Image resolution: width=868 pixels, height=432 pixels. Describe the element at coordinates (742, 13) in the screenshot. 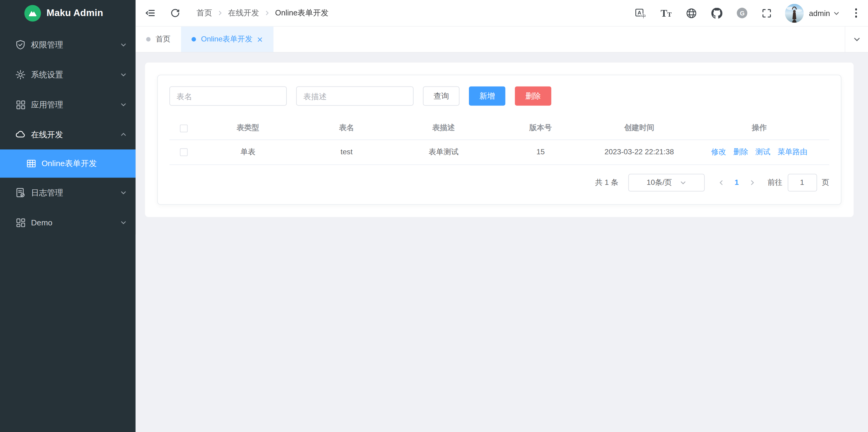

I see `gitee-icon: G` at that location.